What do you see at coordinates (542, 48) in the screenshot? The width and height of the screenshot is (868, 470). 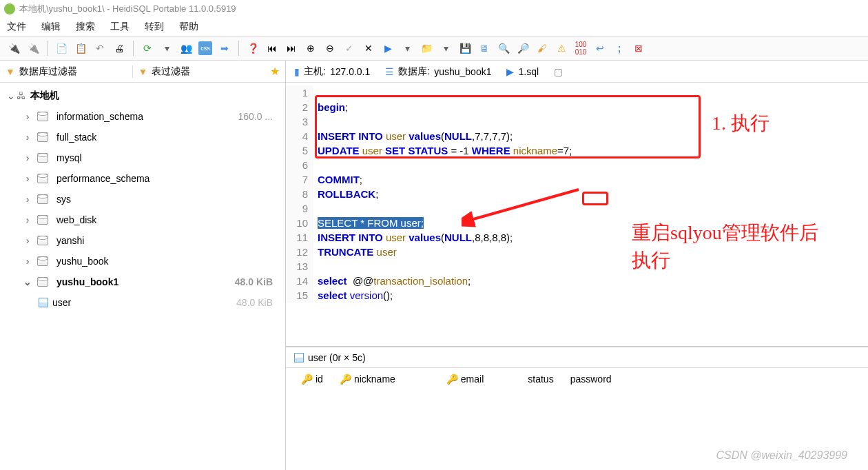 I see `brush-icon: 🖌` at bounding box center [542, 48].